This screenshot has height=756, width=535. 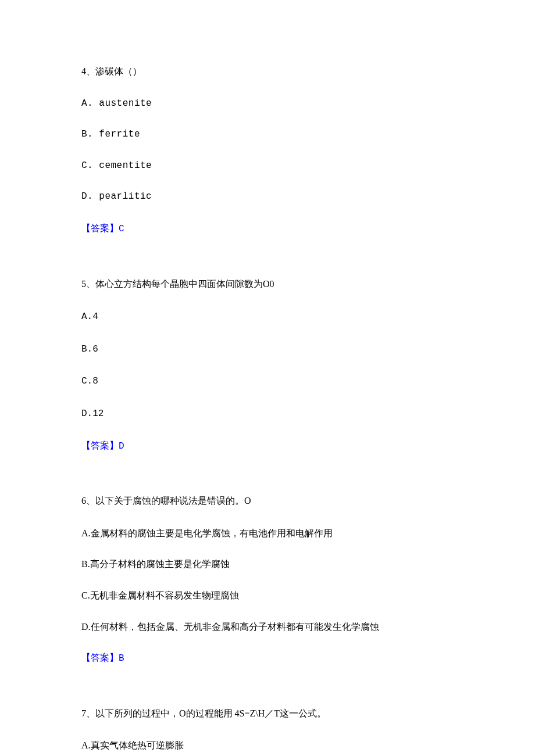 I want to click on q5-option-a: A.4, so click(x=268, y=317).